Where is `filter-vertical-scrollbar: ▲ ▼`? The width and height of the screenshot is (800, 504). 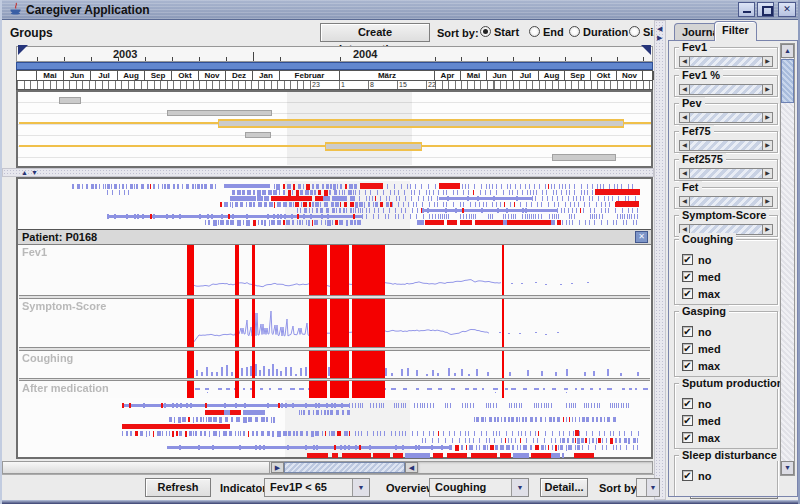 filter-vertical-scrollbar: ▲ ▼ is located at coordinates (788, 260).